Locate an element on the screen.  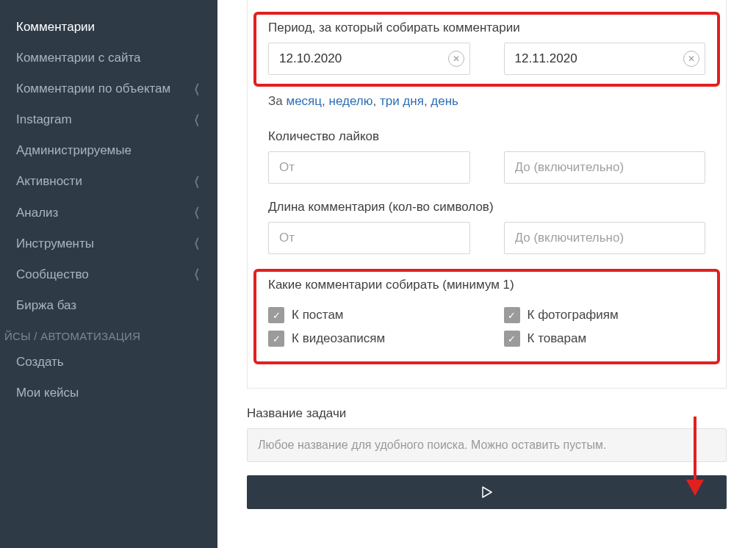
period-group: Период, за который собирать комментарии … is located at coordinates (486, 49).